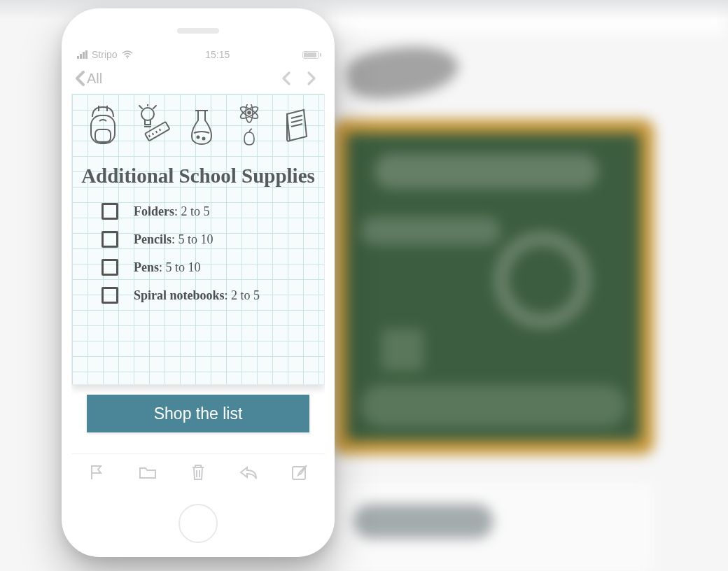  What do you see at coordinates (167, 267) in the screenshot?
I see `list-item-label: Pens: 5 to 10` at bounding box center [167, 267].